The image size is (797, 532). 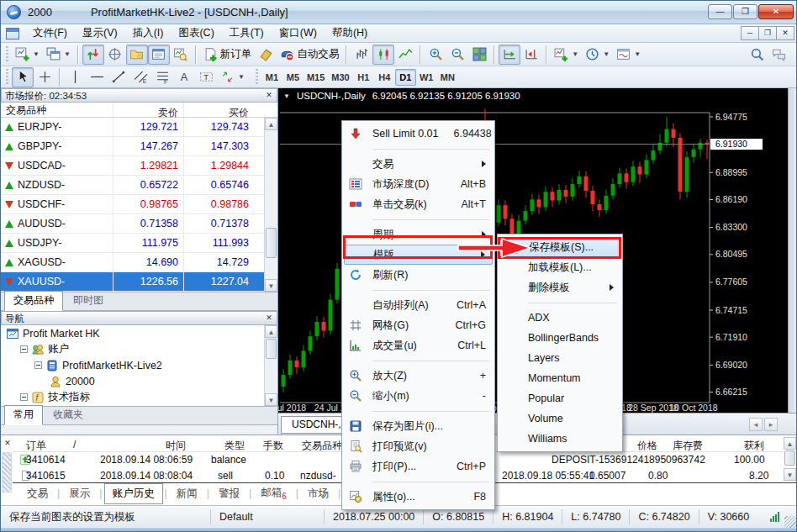 What do you see at coordinates (790, 522) in the screenshot?
I see `resize-grip` at bounding box center [790, 522].